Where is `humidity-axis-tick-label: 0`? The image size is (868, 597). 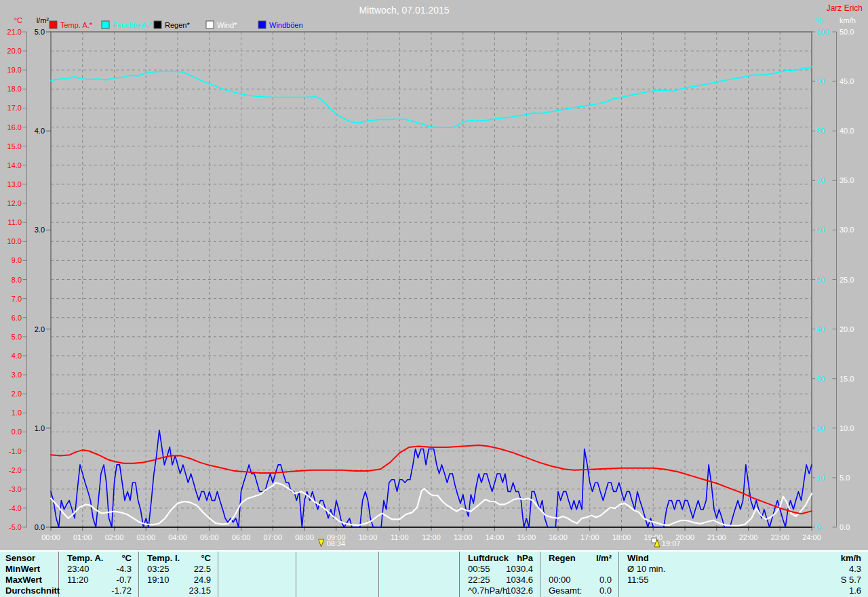 humidity-axis-tick-label: 0 is located at coordinates (818, 527).